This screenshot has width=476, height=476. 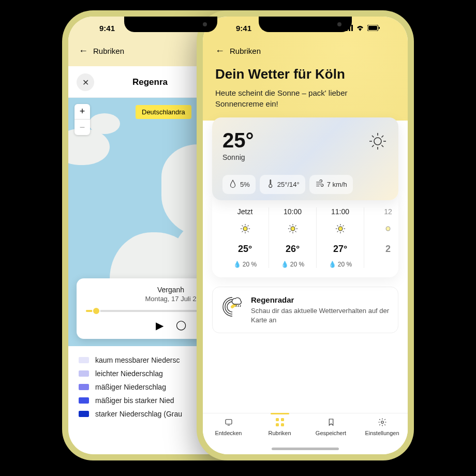 I want to click on tab-bar: Entdecken Rubriken Gespeichert Einstellu…, so click(x=305, y=434).